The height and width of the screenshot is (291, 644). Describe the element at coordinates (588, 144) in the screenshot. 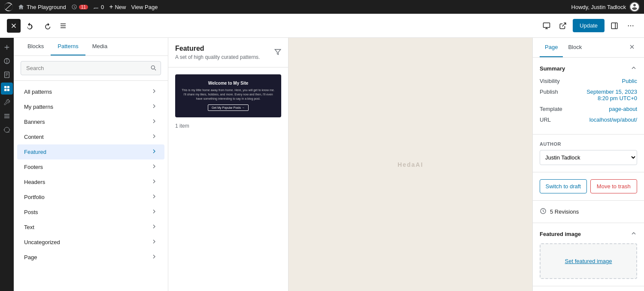

I see `author-label: AUTHOR` at that location.